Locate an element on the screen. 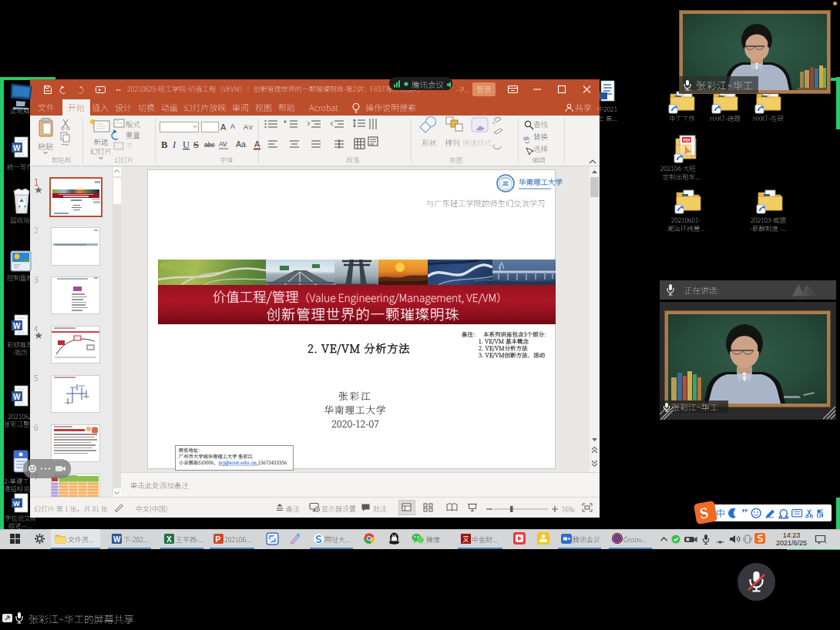  svg-text: Aa is located at coordinates (240, 144).